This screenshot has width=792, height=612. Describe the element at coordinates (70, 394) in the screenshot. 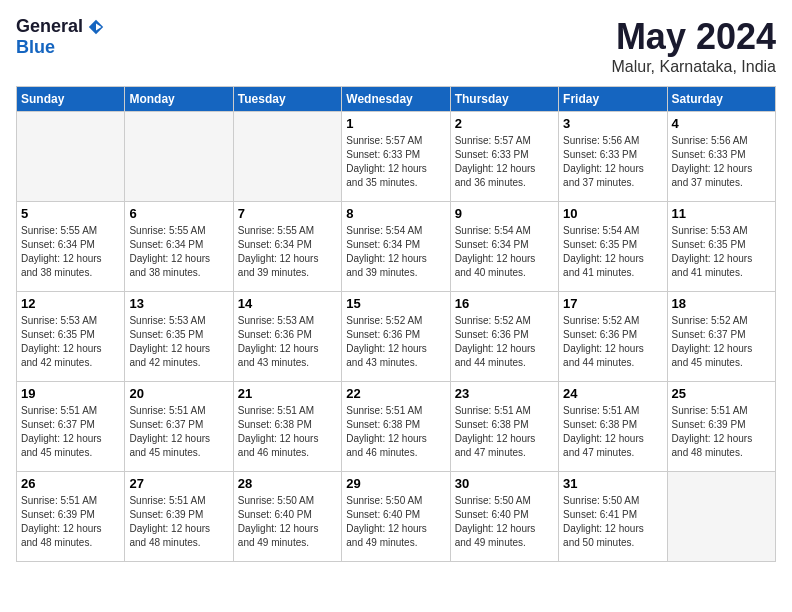

I see `day-number: 19` at that location.